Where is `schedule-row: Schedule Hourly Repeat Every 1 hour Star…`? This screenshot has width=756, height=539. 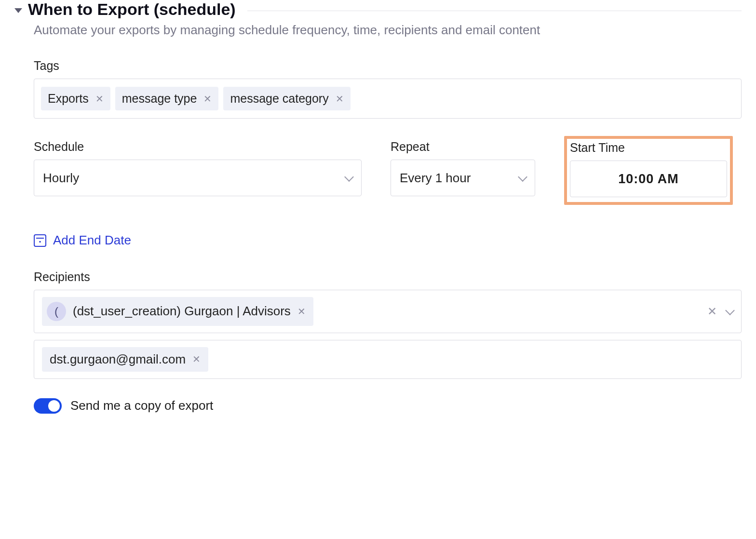
schedule-row: Schedule Hourly Repeat Every 1 hour Star… is located at coordinates (388, 173).